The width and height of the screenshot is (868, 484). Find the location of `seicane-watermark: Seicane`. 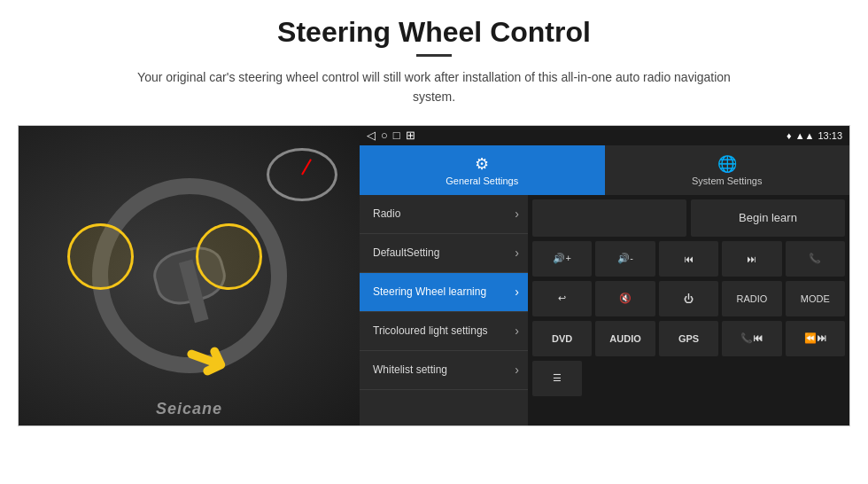

seicane-watermark: Seicane is located at coordinates (190, 410).